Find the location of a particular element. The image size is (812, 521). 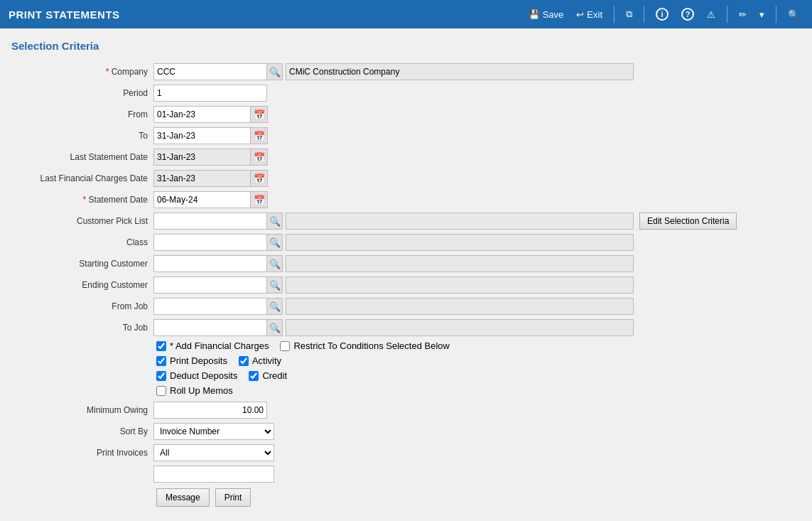

to-job-row: To Job 🔍 is located at coordinates (406, 328).